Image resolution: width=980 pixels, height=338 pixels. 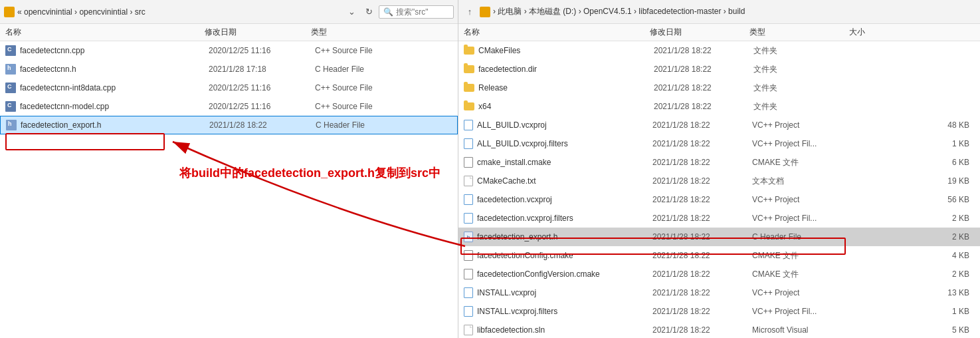 I want to click on right-up-btn: ↑, so click(x=470, y=12).